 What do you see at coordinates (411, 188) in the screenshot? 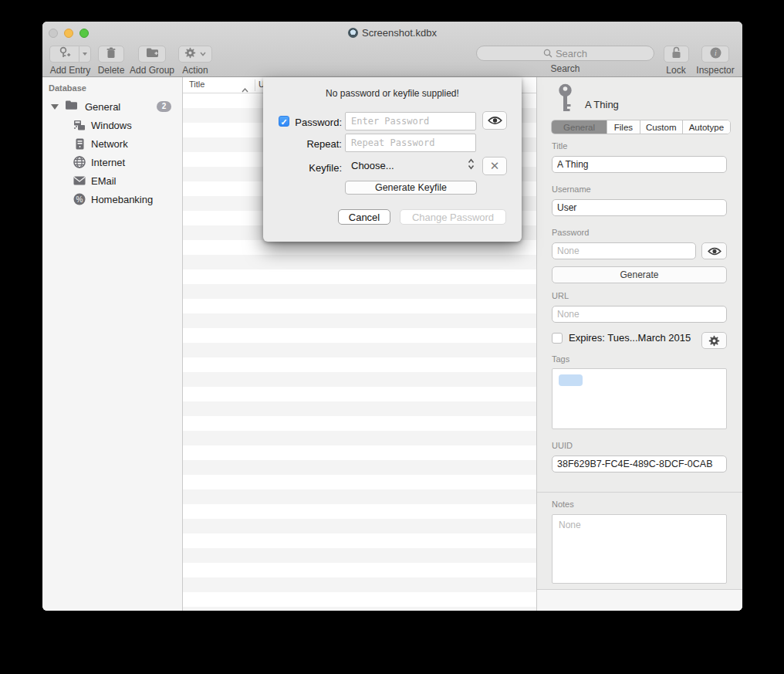
I see `generate-keyfile-button: Generate Keyfile` at bounding box center [411, 188].